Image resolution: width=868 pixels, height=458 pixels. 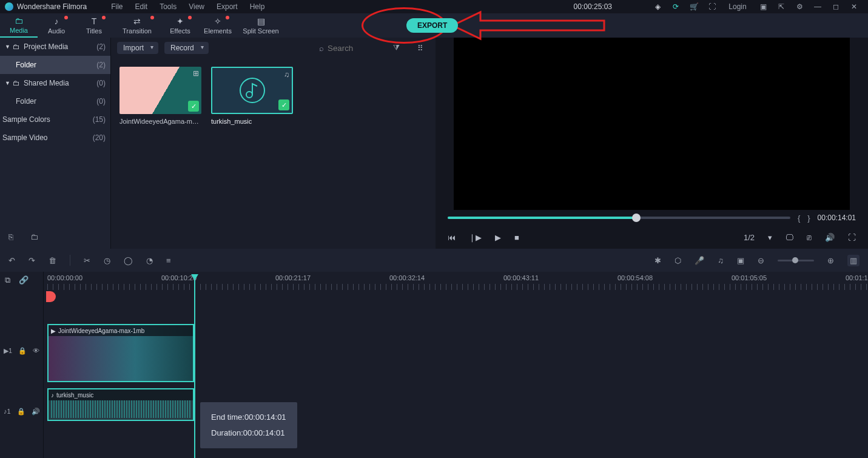 I want to click on tab-effects: ✦Effects, so click(x=180, y=25).